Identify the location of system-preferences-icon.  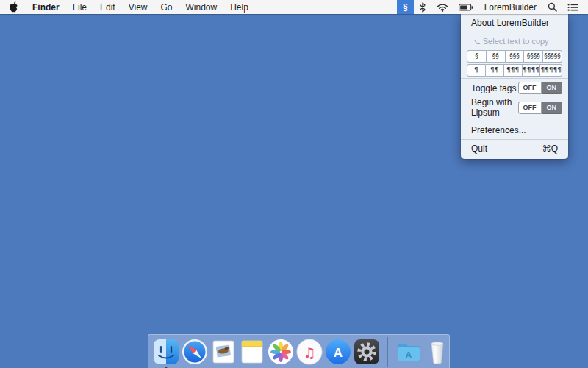
(367, 352).